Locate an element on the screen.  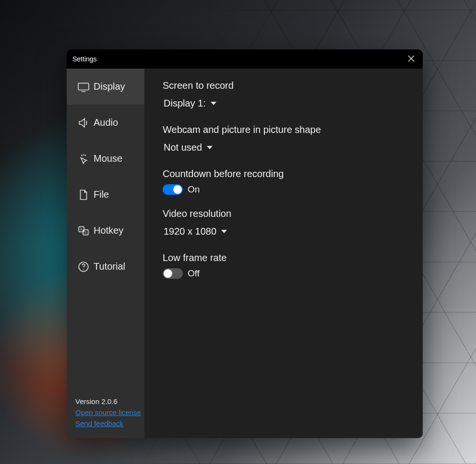
version-label: Version 2.0.6 is located at coordinates (106, 401).